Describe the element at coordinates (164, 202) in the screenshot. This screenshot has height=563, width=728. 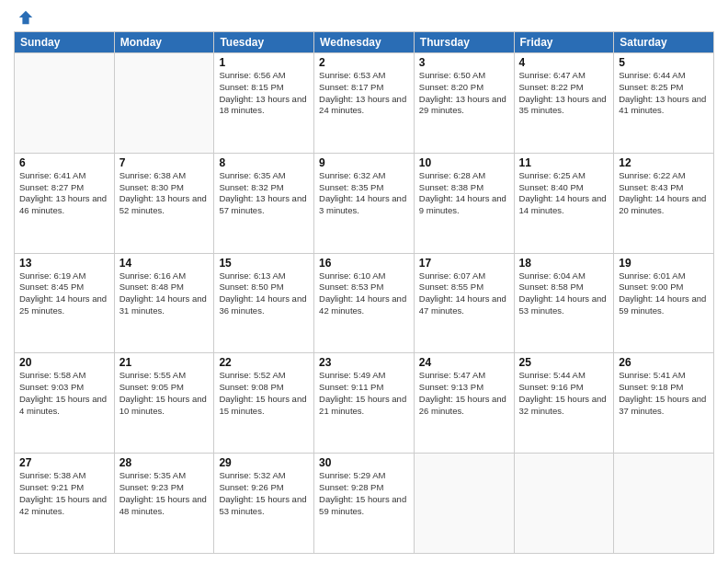
I see `calendar-cell: 7Sunrise: 6:38 AM Sunset: 8:30 PM Daylig…` at that location.